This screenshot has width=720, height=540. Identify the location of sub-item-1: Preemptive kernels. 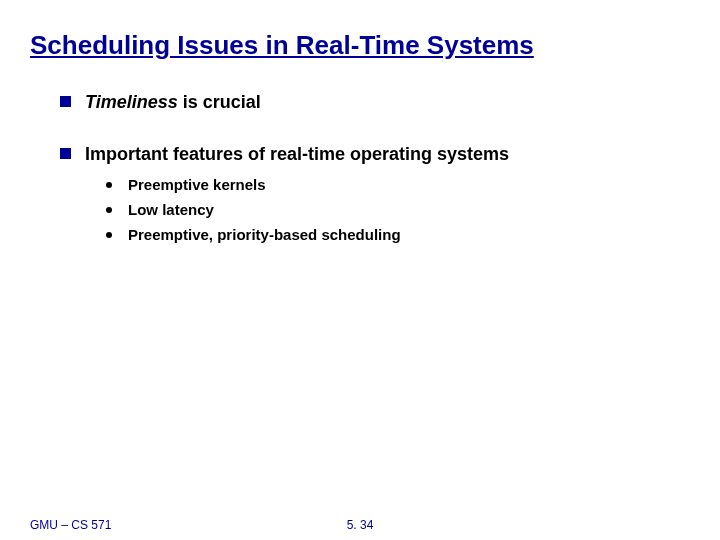
(398, 184).